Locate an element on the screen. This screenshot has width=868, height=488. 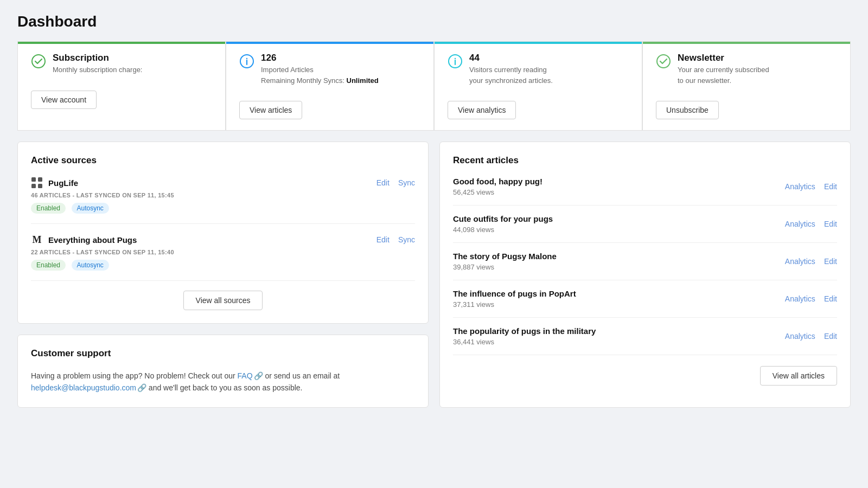
subscription-subtitle: Monthly subscription charge: is located at coordinates (98, 70).